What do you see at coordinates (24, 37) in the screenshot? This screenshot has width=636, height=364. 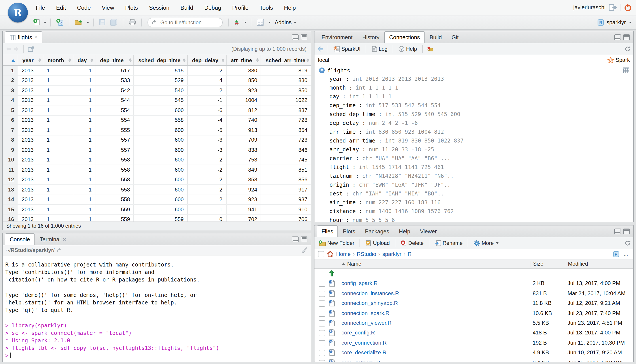 I see `tab-flights: flights` at bounding box center [24, 37].